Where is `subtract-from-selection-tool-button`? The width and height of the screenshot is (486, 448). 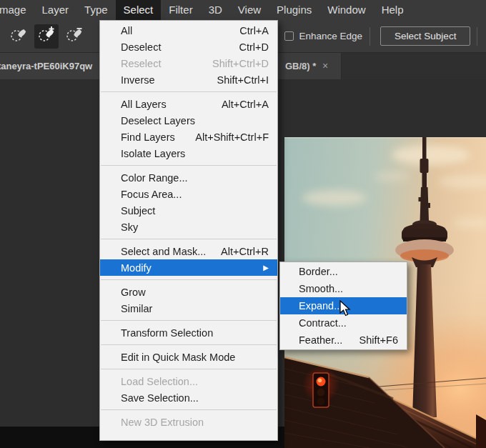 subtract-from-selection-tool-button is located at coordinates (74, 36).